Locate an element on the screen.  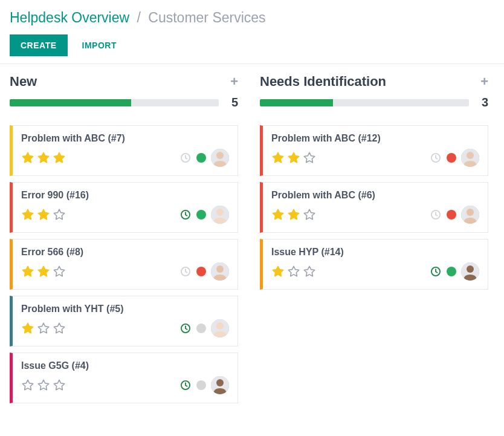
breadcrumb-current: Customer Services is located at coordinates (207, 18).